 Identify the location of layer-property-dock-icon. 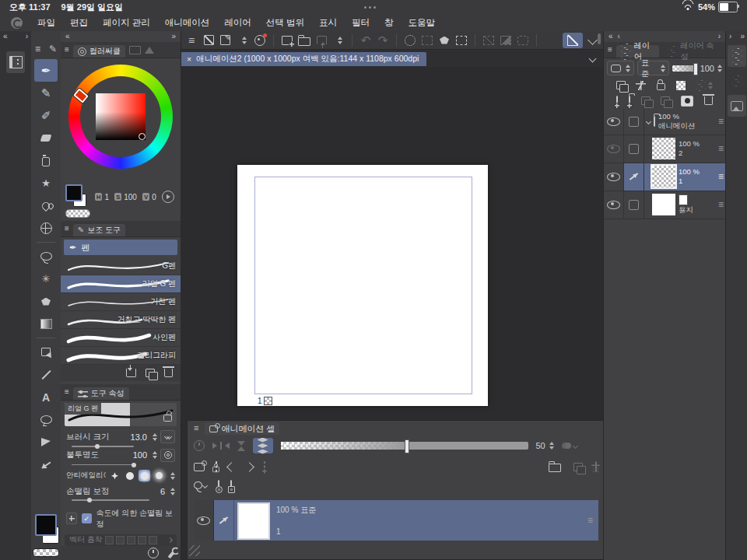
(737, 81).